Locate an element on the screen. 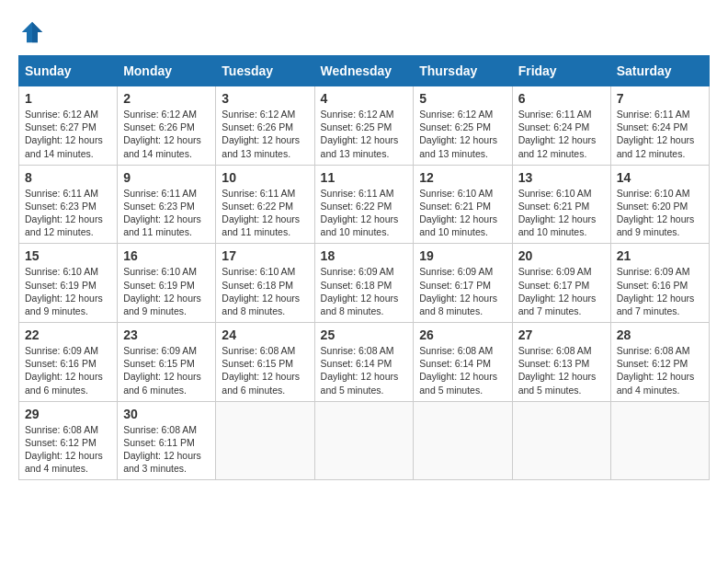  day-info: Sunrise: 6:12 AM Sunset: 6:26 PM Dayligh… is located at coordinates (265, 134).